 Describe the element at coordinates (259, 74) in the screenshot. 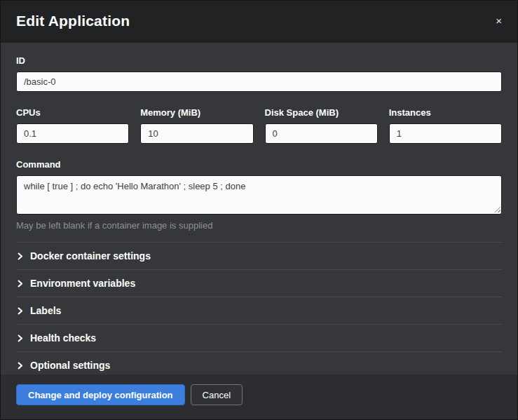

I see `id-field: ID` at that location.